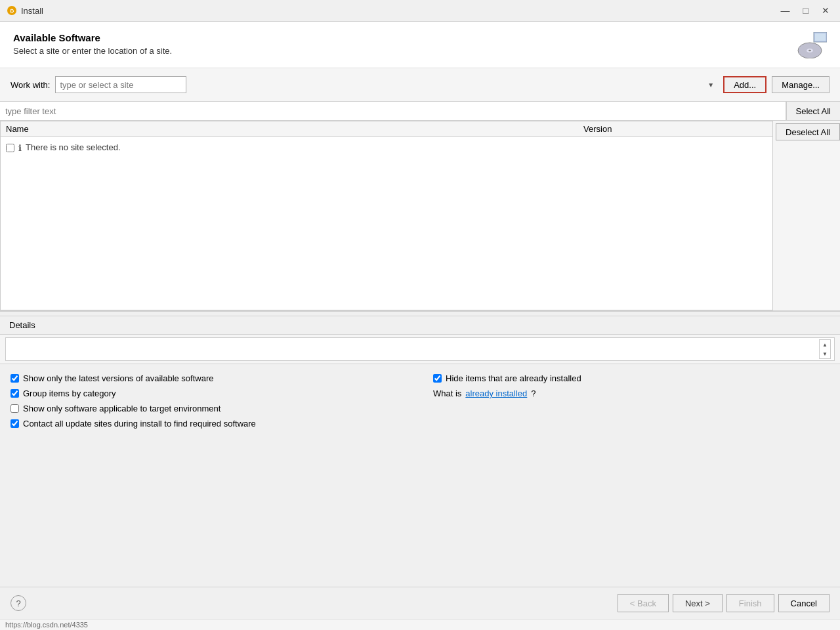 The width and height of the screenshot is (840, 630). I want to click on bottom-left: ?, so click(18, 603).